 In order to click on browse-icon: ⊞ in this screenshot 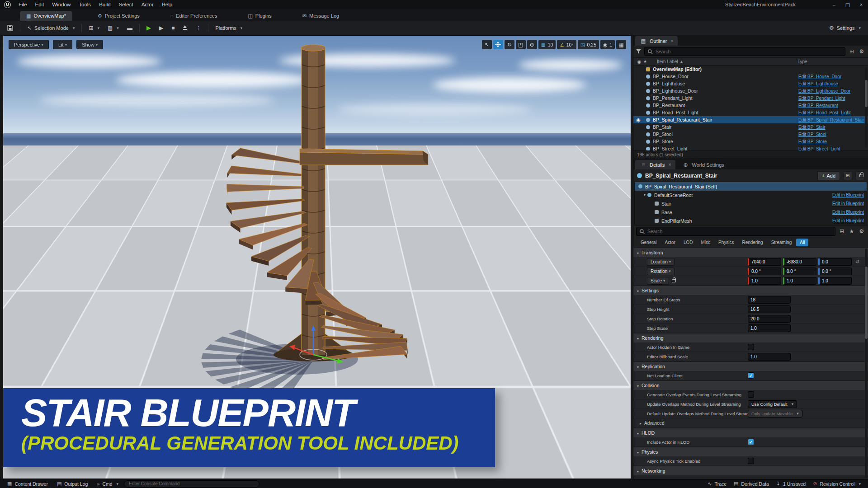, I will do `click(848, 176)`.